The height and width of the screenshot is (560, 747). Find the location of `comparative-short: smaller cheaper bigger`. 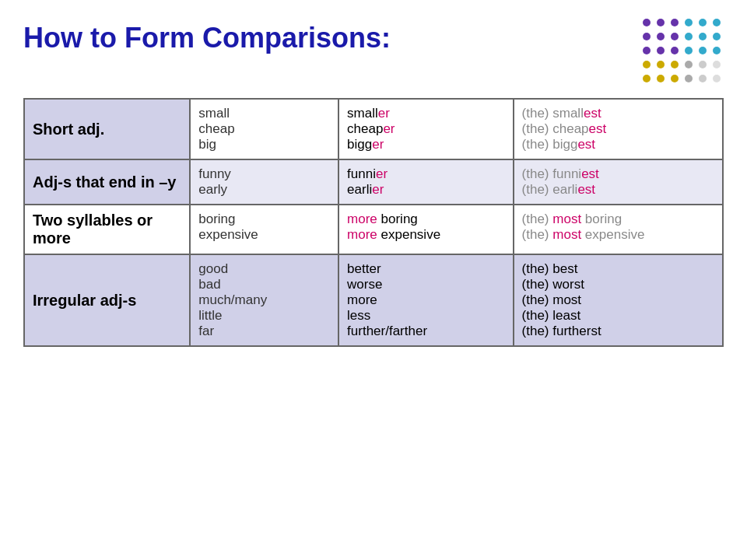

comparative-short: smaller cheaper bigger is located at coordinates (426, 129).